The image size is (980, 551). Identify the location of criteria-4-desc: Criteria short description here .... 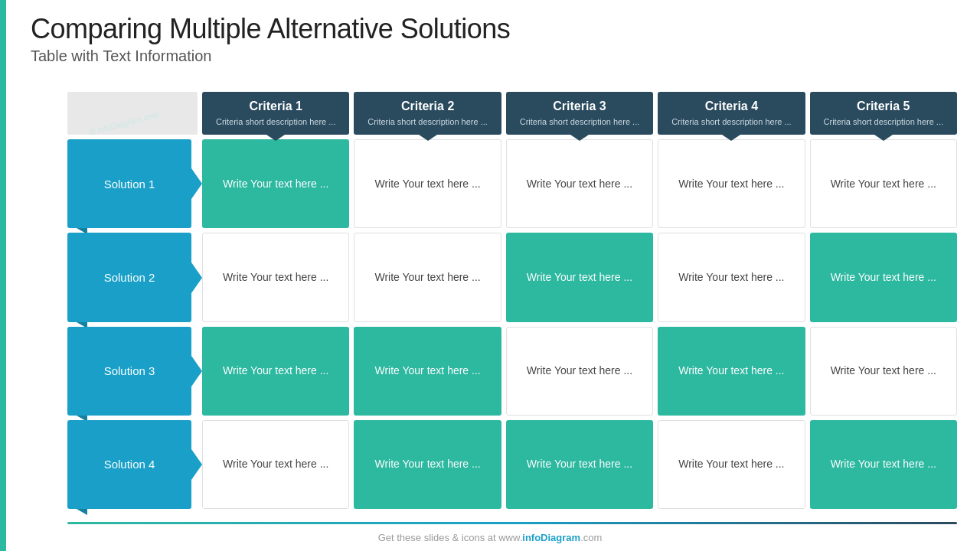
(732, 122).